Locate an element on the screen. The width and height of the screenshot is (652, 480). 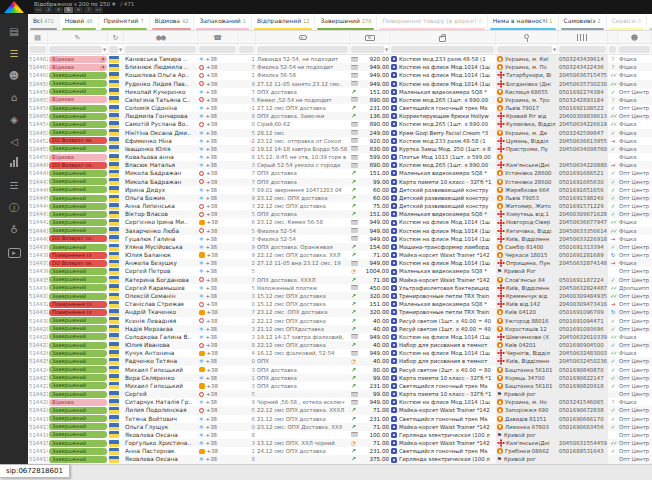
col-payment-header is located at coordinates (370, 38).